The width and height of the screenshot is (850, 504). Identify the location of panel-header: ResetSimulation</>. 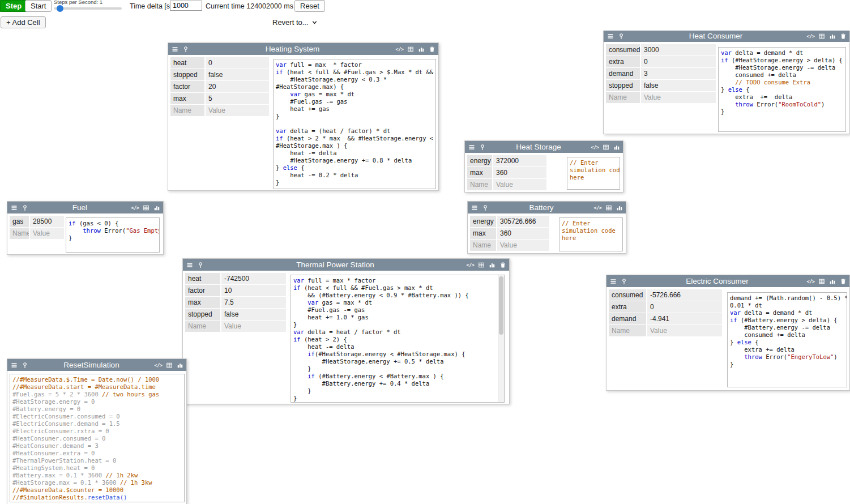
(97, 365).